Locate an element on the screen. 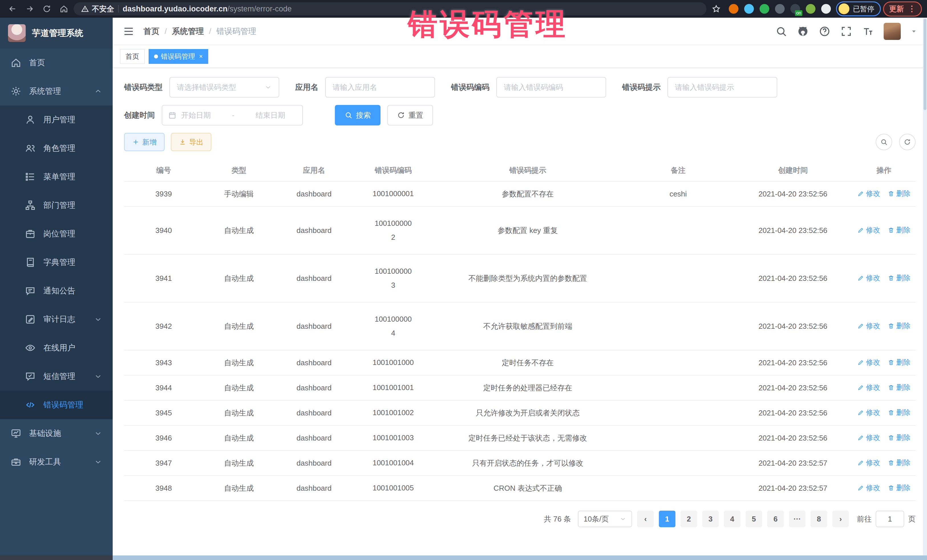 The image size is (927, 560). window-scrollbar is located at coordinates (925, 289).